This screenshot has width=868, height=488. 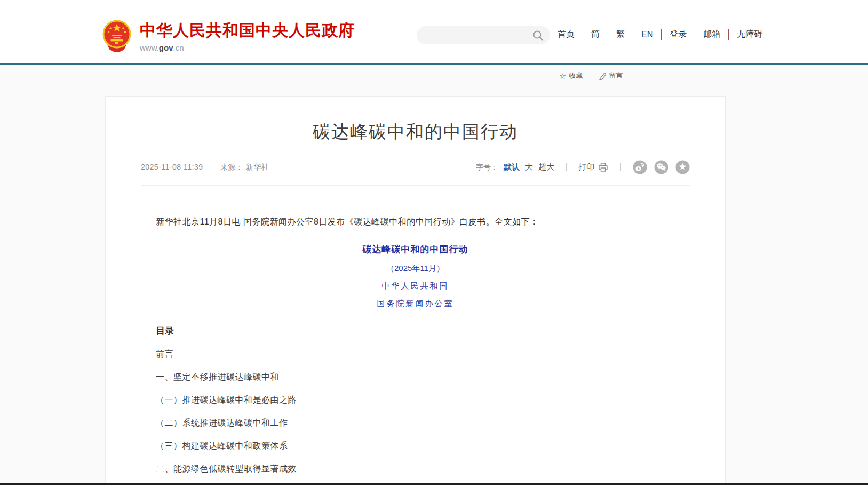 I want to click on article-date: 2025-11-08 11:39, so click(x=172, y=167).